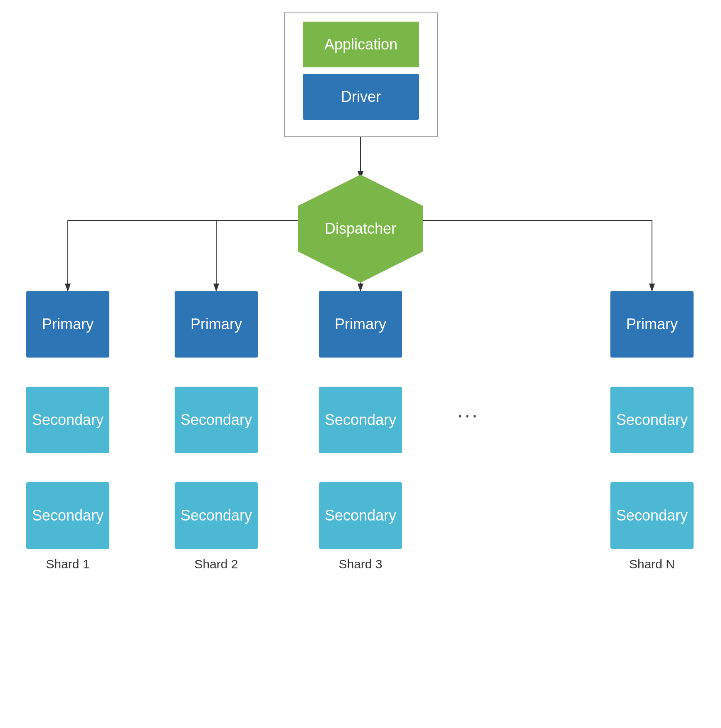 The height and width of the screenshot is (728, 721). I want to click on secondary1-shard2: Secondary, so click(216, 420).